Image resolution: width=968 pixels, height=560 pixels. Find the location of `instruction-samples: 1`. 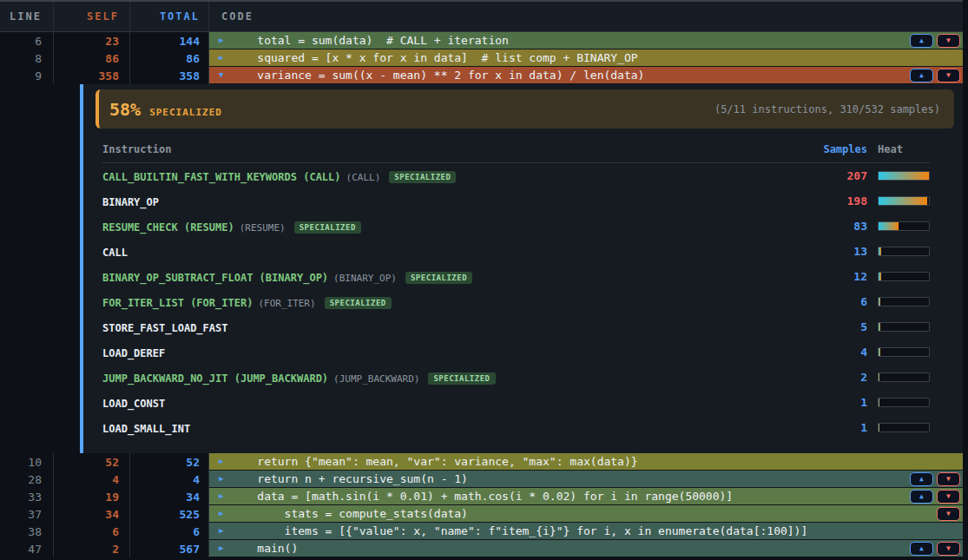

instruction-samples: 1 is located at coordinates (837, 403).